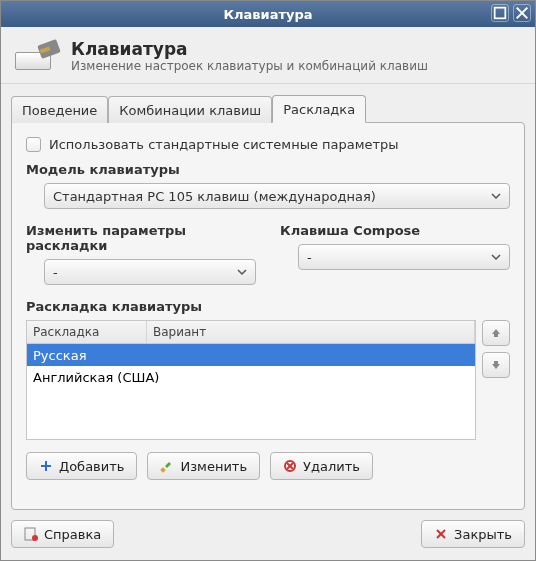 This screenshot has height=561, width=536. What do you see at coordinates (268, 55) in the screenshot?
I see `header: Клавиатура Изменение настроек клавиатуры…` at bounding box center [268, 55].